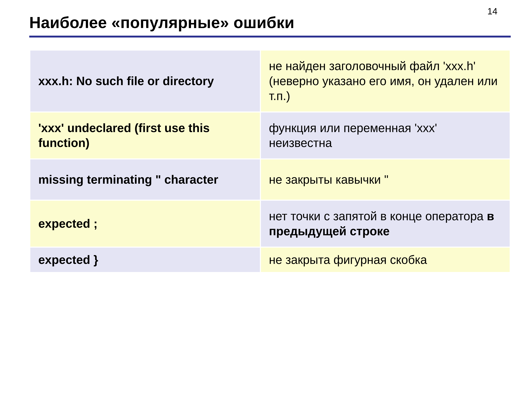  I want to click on slide-title: Наиболее «популярные» ошибки, so click(270, 23).